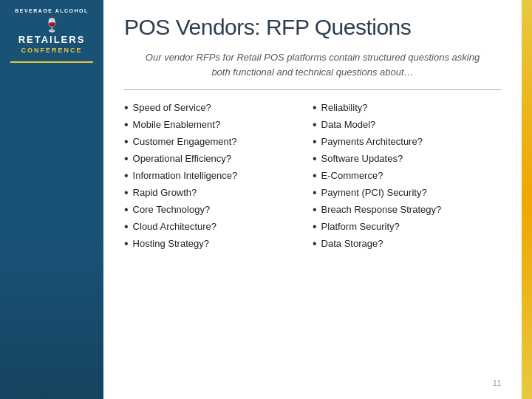  I want to click on bullet-text: Rapid Growth?, so click(166, 192).